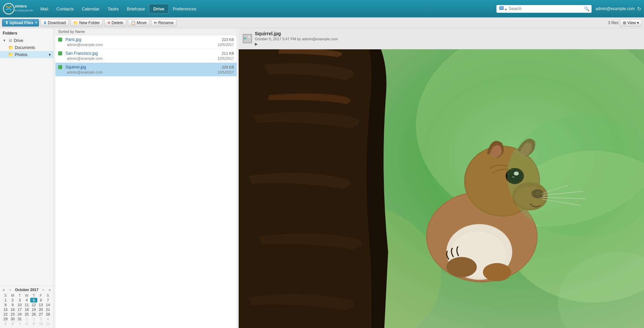  What do you see at coordinates (115, 23) in the screenshot?
I see `delete-button: ✕ Delete` at bounding box center [115, 23].